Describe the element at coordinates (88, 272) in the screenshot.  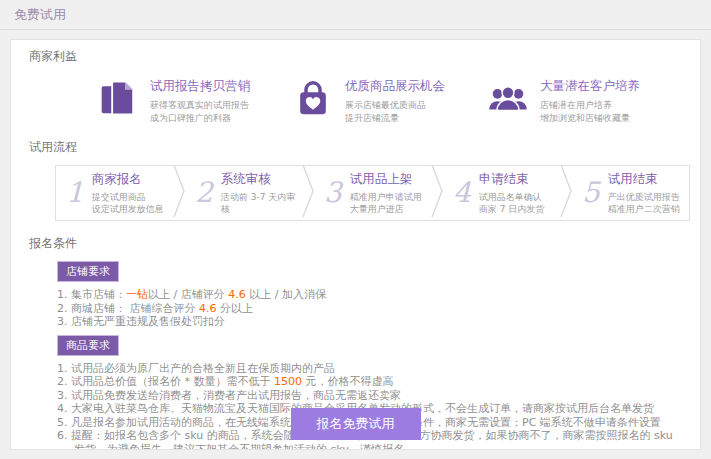
I see `shop-requirements-badge: 店铺要求` at that location.